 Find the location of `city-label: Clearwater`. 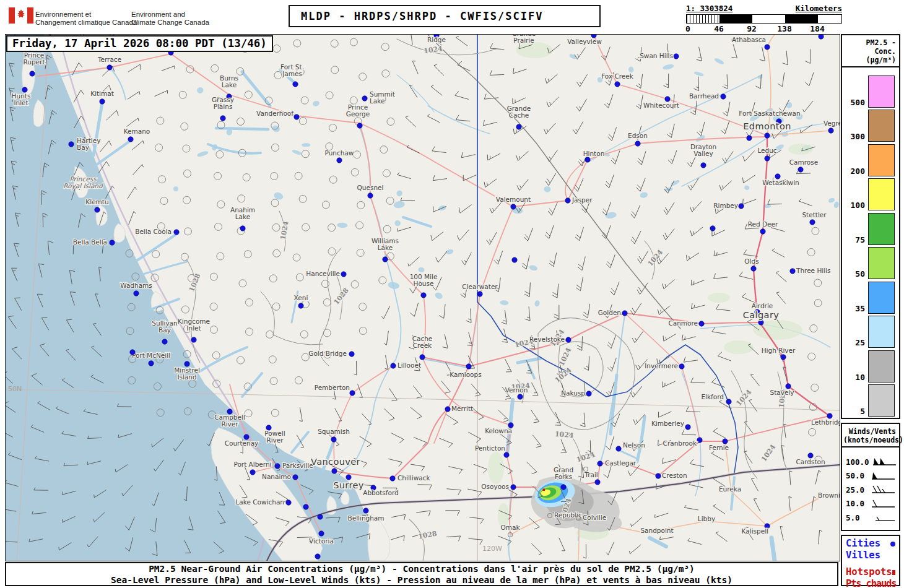

city-label: Clearwater is located at coordinates (480, 287).